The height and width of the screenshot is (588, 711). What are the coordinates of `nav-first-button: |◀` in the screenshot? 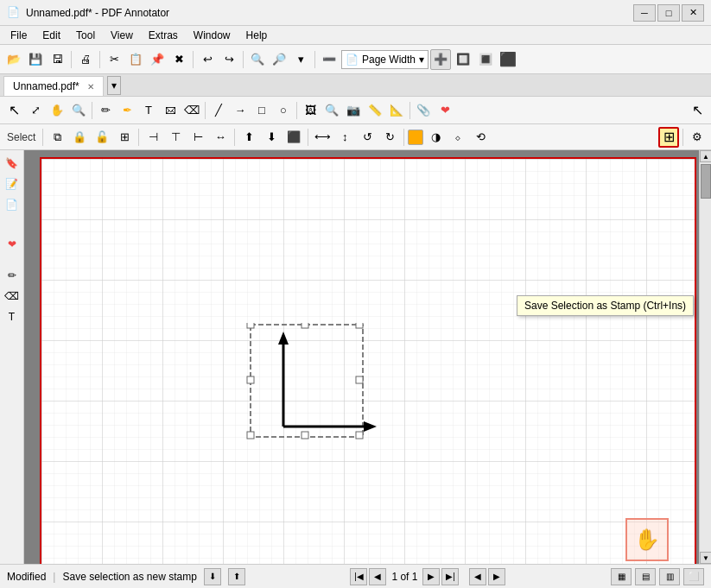 It's located at (359, 577).